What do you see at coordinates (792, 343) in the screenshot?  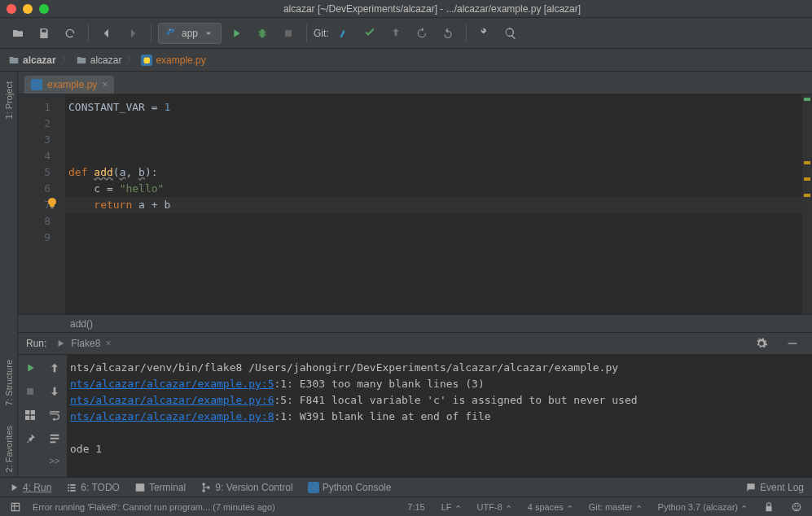 I see `hide-run-icon` at bounding box center [792, 343].